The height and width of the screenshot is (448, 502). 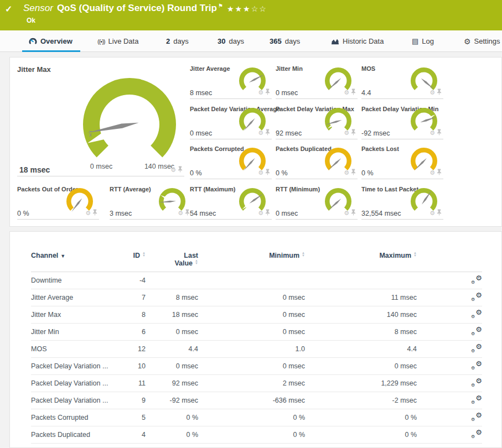 What do you see at coordinates (231, 82) in the screenshot?
I see `gauge-cell-jitter-average: Jitter Average8 msec⚙` at bounding box center [231, 82].